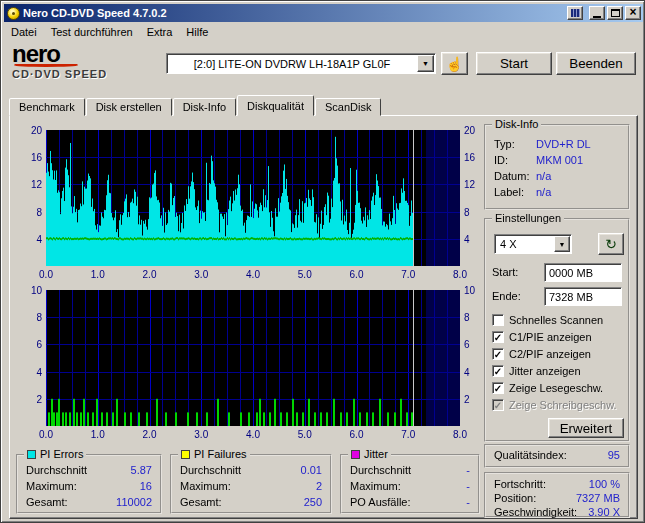 The height and width of the screenshot is (523, 645). I want to click on stat-value: 5.87, so click(142, 470).